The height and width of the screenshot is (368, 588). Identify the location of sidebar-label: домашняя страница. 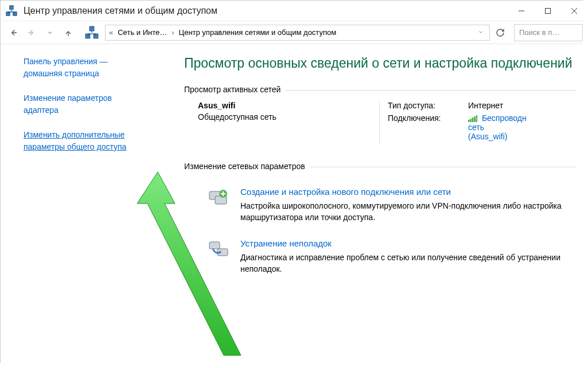
(92, 73).